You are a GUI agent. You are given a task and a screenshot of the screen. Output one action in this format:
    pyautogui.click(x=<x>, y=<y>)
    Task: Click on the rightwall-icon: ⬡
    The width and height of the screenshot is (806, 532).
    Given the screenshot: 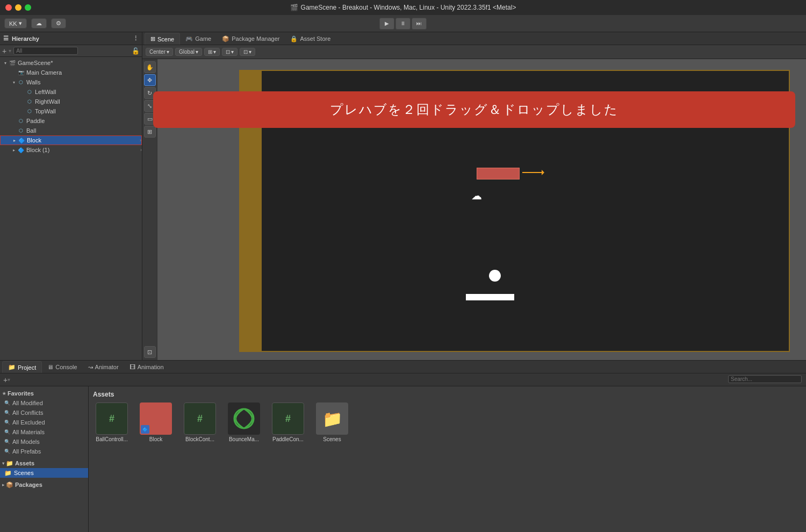 What is the action you would take?
    pyautogui.click(x=30, y=102)
    